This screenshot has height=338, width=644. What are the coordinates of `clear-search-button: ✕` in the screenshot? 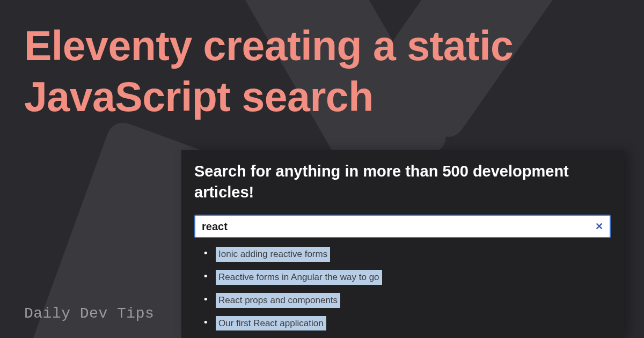 It's located at (599, 226).